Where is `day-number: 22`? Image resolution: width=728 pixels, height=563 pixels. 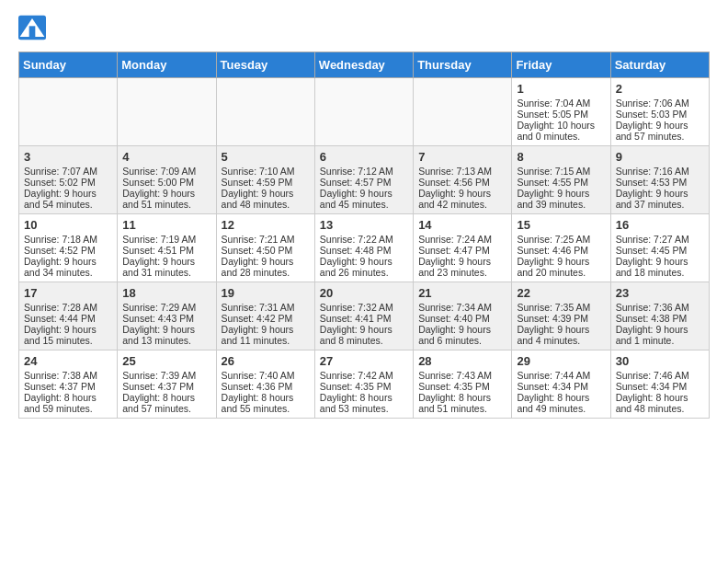
day-number: 22 is located at coordinates (561, 293).